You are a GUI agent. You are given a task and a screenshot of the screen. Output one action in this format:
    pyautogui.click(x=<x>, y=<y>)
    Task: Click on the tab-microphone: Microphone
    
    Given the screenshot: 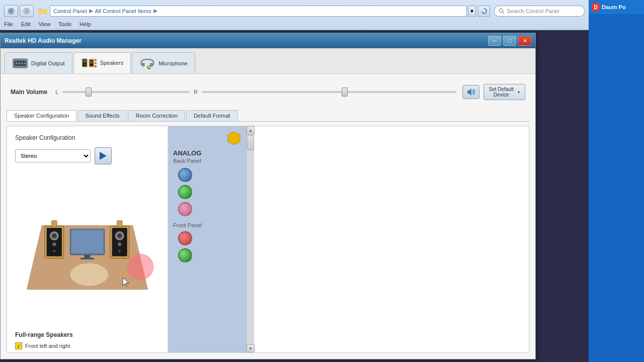 What is the action you would take?
    pyautogui.click(x=163, y=63)
    